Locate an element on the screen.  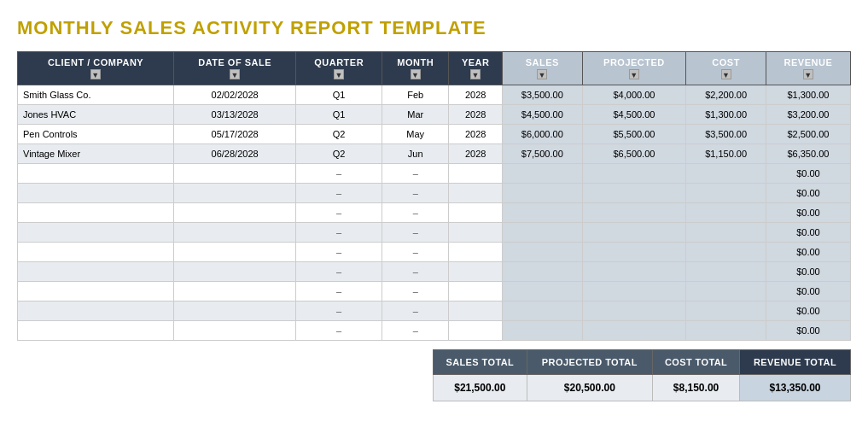
cell-client: Pen Controls is located at coordinates (96, 135).